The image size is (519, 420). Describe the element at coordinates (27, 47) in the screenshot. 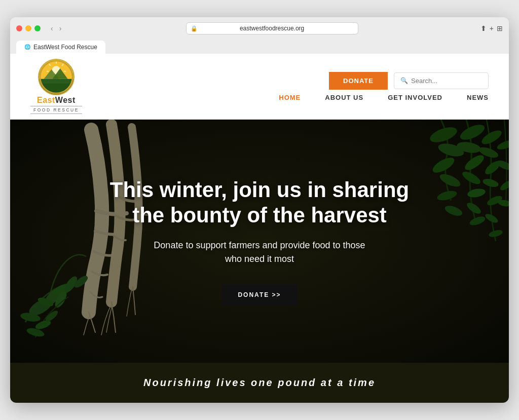

I see `tab-favicon: 🌐` at that location.